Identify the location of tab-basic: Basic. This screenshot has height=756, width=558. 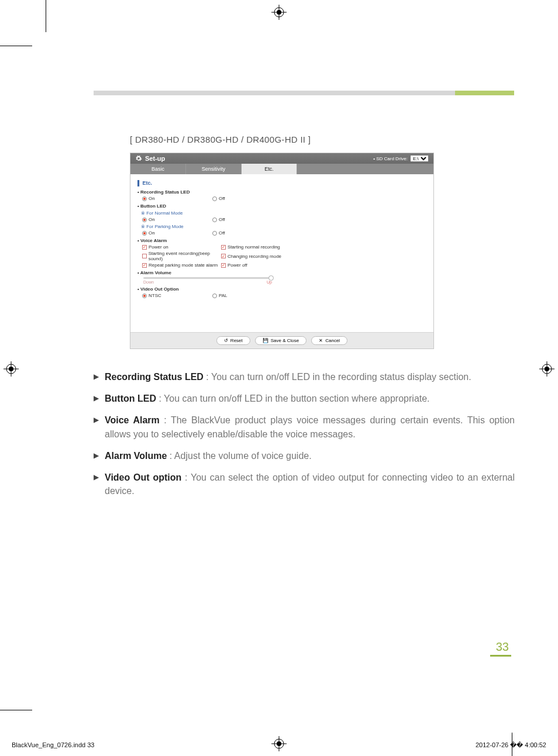
(158, 169).